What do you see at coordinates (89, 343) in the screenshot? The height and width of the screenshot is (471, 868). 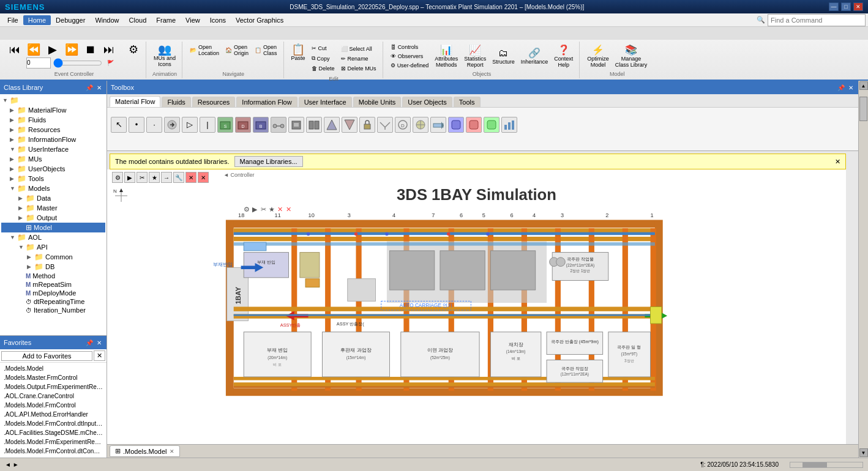 I see `favorites-pin-btn: 📌` at bounding box center [89, 343].